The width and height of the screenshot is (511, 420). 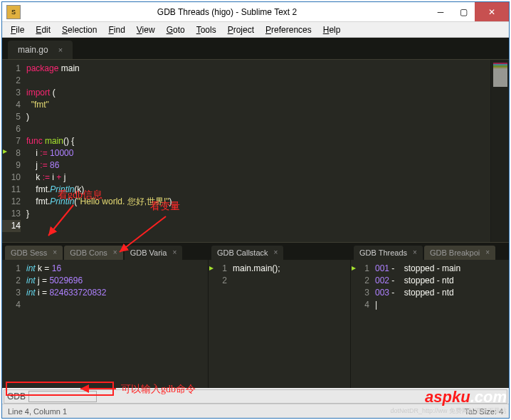 What do you see at coordinates (33, 50) in the screenshot?
I see `tab-label: main.go` at bounding box center [33, 50].